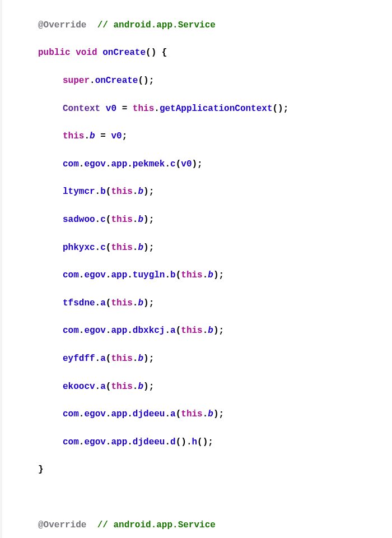 The height and width of the screenshot is (538, 392). What do you see at coordinates (79, 387) in the screenshot?
I see `class-ref: ekoocv` at bounding box center [79, 387].